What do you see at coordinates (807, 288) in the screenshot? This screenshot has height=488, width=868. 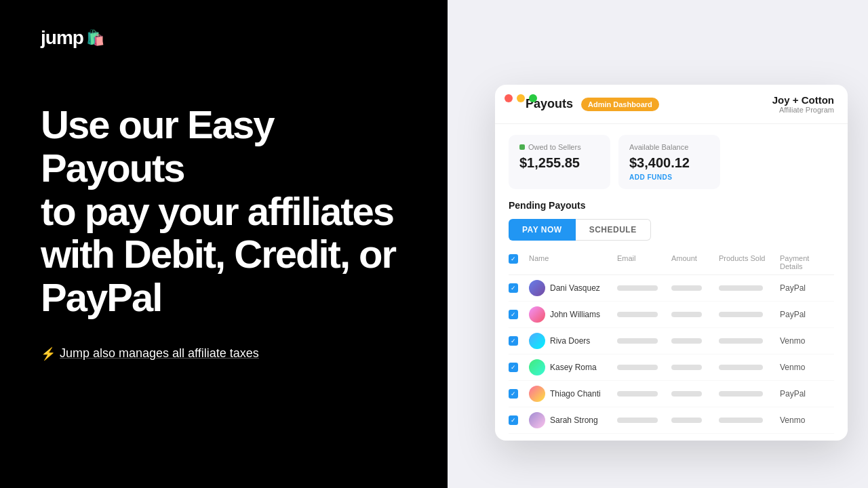 I see `payment-1: PayPal` at bounding box center [807, 288].